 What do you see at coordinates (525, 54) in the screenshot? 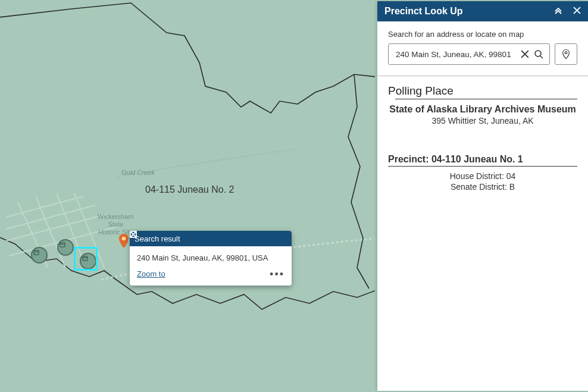
I see `clear-search-button` at bounding box center [525, 54].